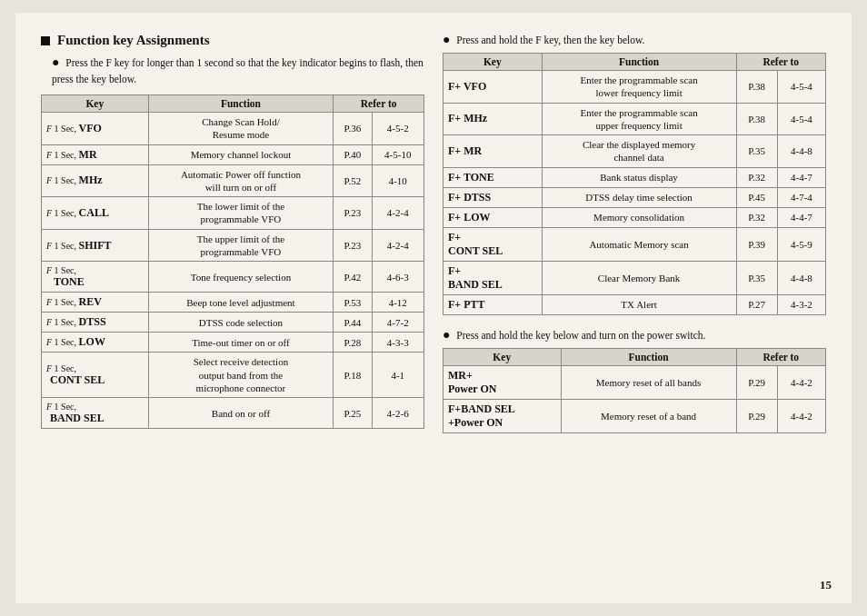 This screenshot has height=616, width=867. I want to click on press-hold-power-title: ● Press and hold the key below and turn …, so click(634, 335).